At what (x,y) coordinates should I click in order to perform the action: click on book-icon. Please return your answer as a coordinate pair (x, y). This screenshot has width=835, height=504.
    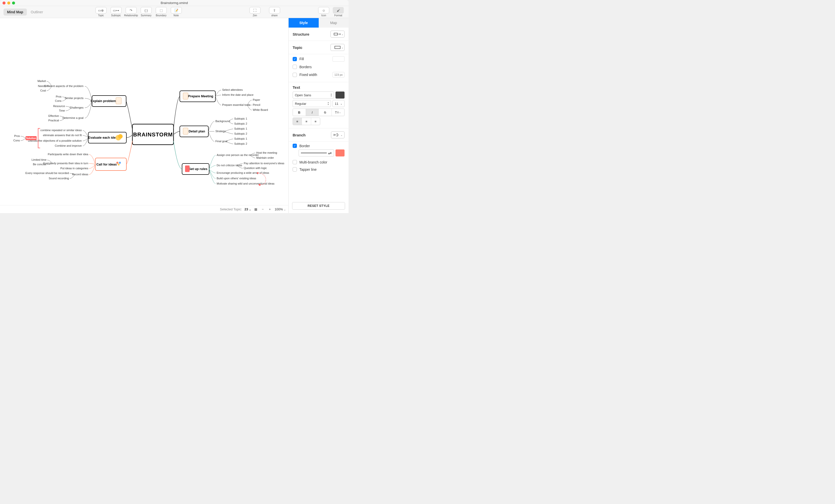
    Looking at the image, I should click on (187, 169).